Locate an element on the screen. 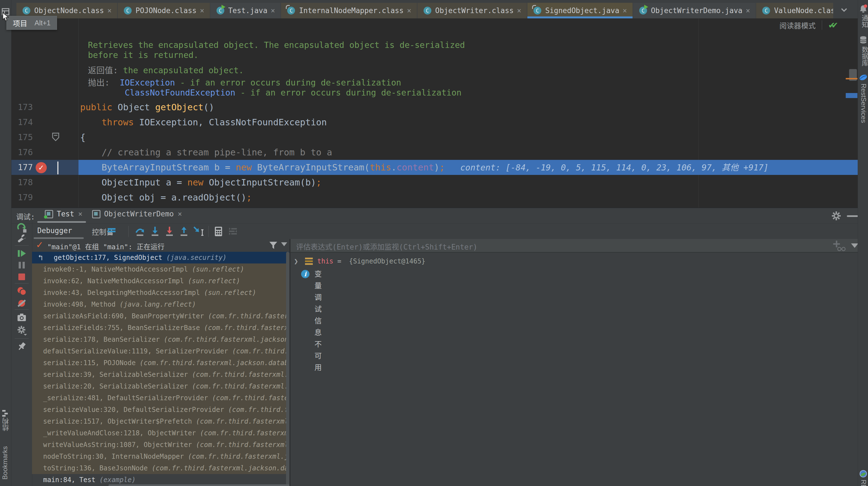 This screenshot has height=486, width=868. line-number: 175 is located at coordinates (22, 137).